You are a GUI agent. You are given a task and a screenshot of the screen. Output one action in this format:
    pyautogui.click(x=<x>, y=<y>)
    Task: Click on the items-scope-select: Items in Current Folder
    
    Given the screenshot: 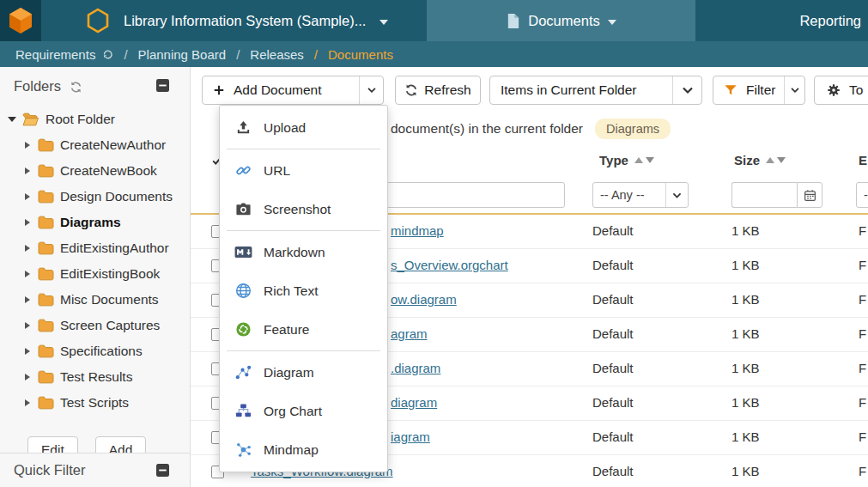 What is the action you would take?
    pyautogui.click(x=596, y=90)
    